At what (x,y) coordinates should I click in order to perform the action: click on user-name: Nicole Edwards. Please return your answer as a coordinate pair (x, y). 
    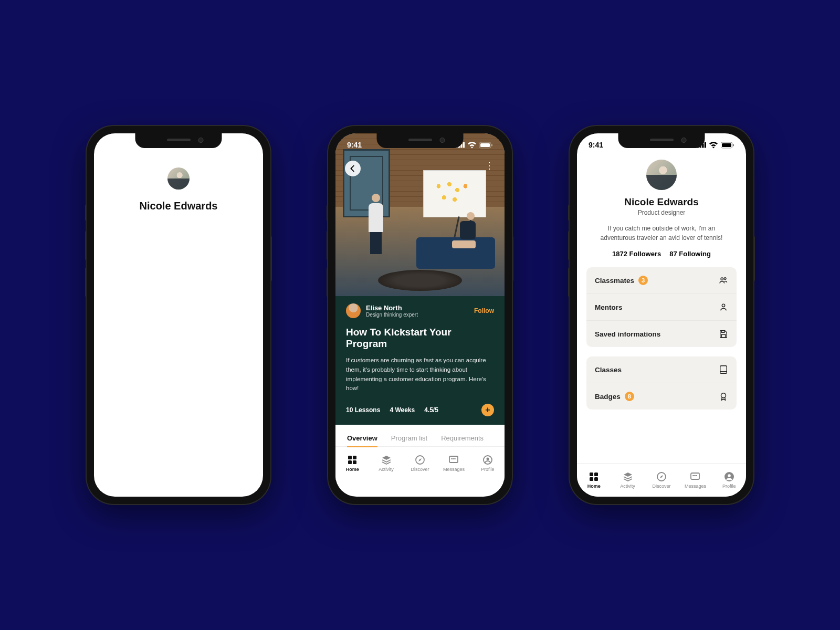
    Looking at the image, I should click on (178, 206).